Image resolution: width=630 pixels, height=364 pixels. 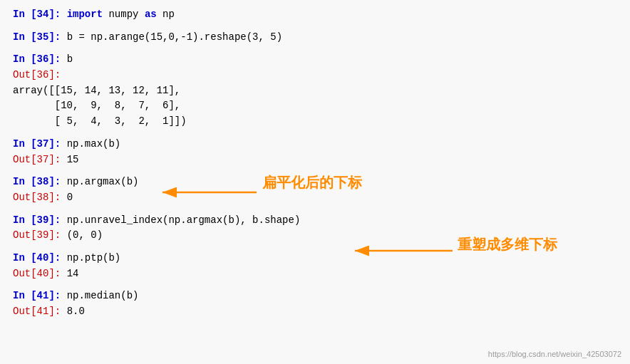 What do you see at coordinates (315, 106) in the screenshot?
I see `array-line-2: [10, 9, 8, 7, 6],` at bounding box center [315, 106].